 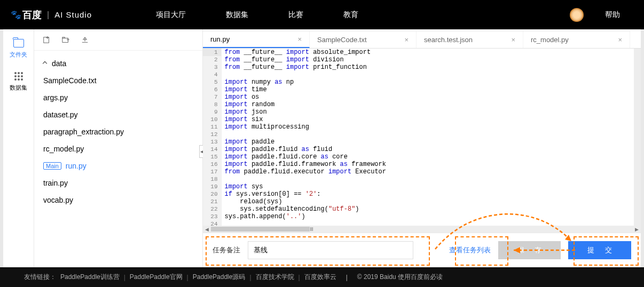 I want to click on main-badge: Main, so click(x=52, y=166).